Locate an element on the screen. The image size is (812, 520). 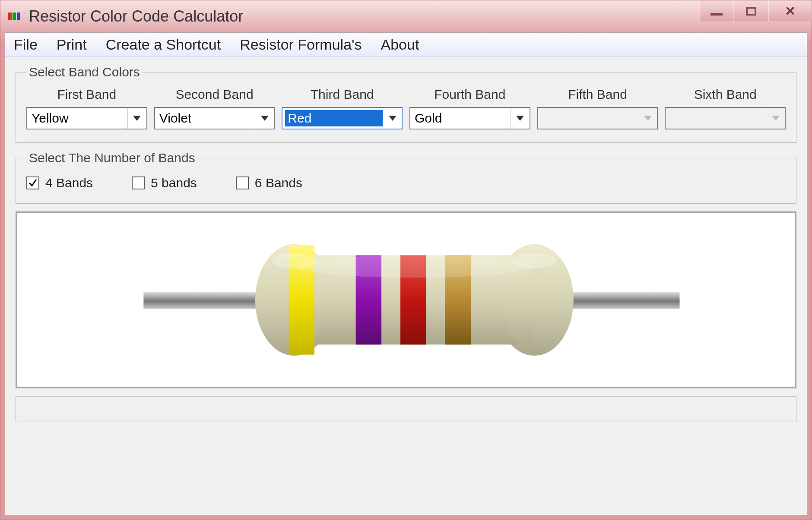
fifth-band-col: Fifth Band is located at coordinates (598, 108).